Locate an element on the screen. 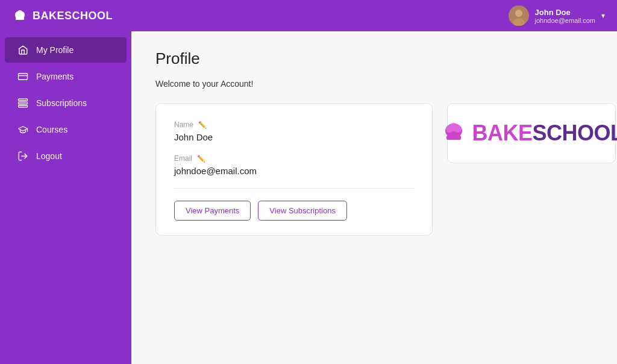  name-label-row: Name ✏️ is located at coordinates (294, 125).